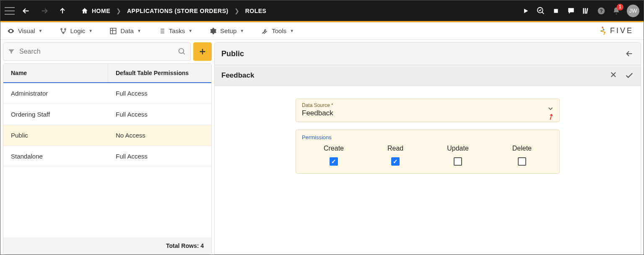  Describe the element at coordinates (633, 11) in the screenshot. I see `avatar: JW` at that location.